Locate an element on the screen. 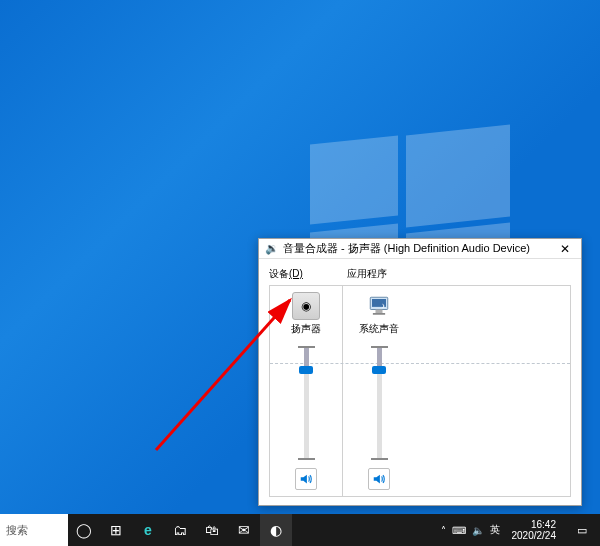  app-volume-slider is located at coordinates (379, 403).